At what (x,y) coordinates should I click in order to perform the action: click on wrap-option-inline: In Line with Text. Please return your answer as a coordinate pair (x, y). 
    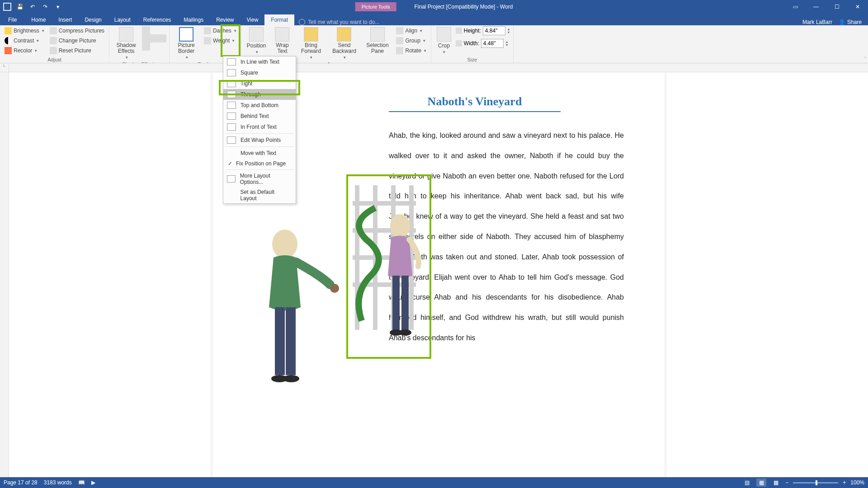
    Looking at the image, I should click on (259, 62).